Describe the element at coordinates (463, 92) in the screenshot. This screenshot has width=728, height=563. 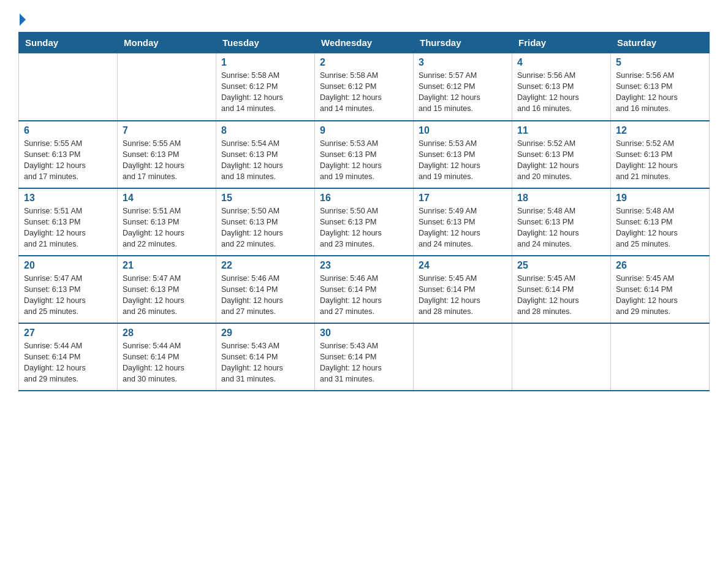
I see `day-info: Sunrise: 5:57 AM Sunset: 6:12 PM Dayligh…` at that location.